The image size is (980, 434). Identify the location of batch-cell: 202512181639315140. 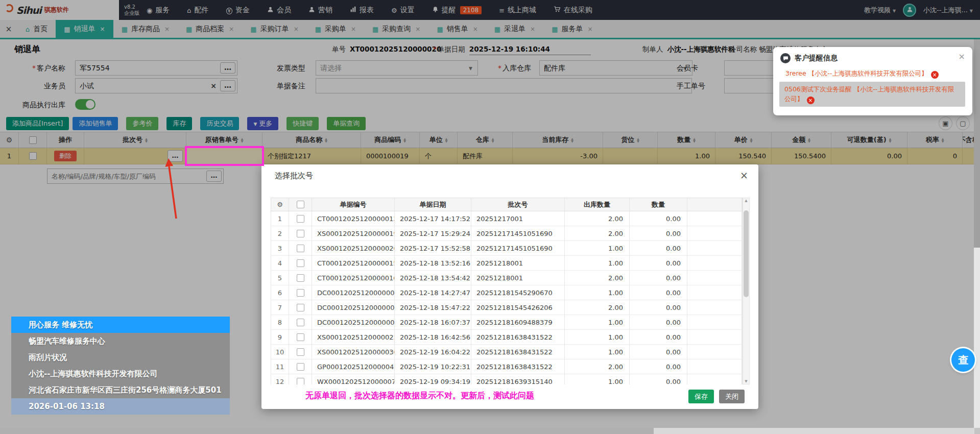
(518, 379).